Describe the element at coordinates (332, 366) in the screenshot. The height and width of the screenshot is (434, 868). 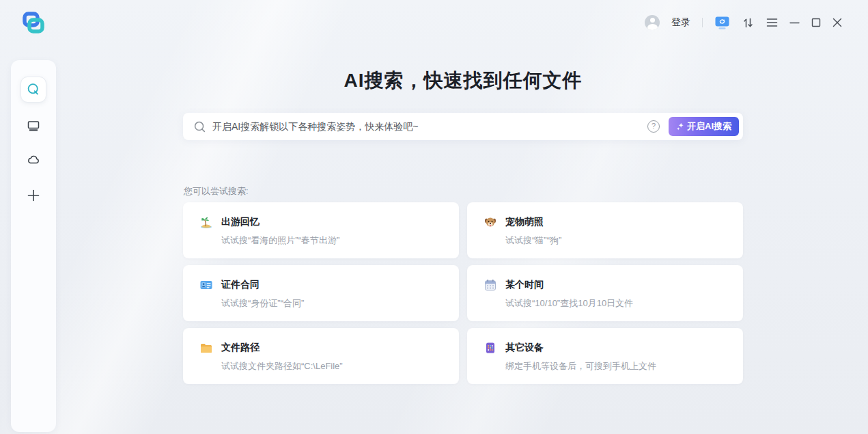
I see `card-desc: 试试搜文件夹路径如“C:\LeFile”` at that location.